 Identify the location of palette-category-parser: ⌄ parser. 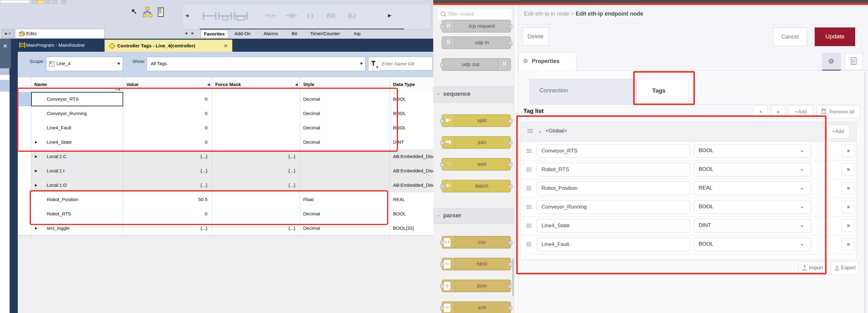
(474, 216).